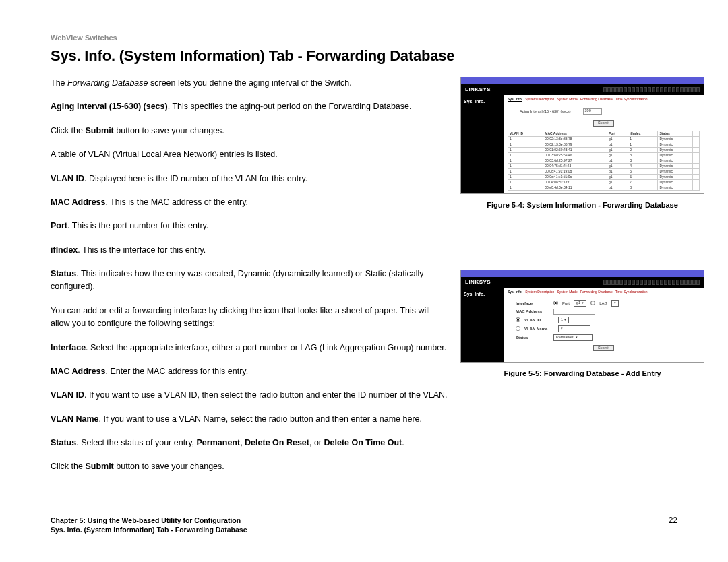 The height and width of the screenshot is (562, 728). What do you see at coordinates (576, 150) in the screenshot?
I see `table-cell: 00:01:02:50:43:41` at bounding box center [576, 150].